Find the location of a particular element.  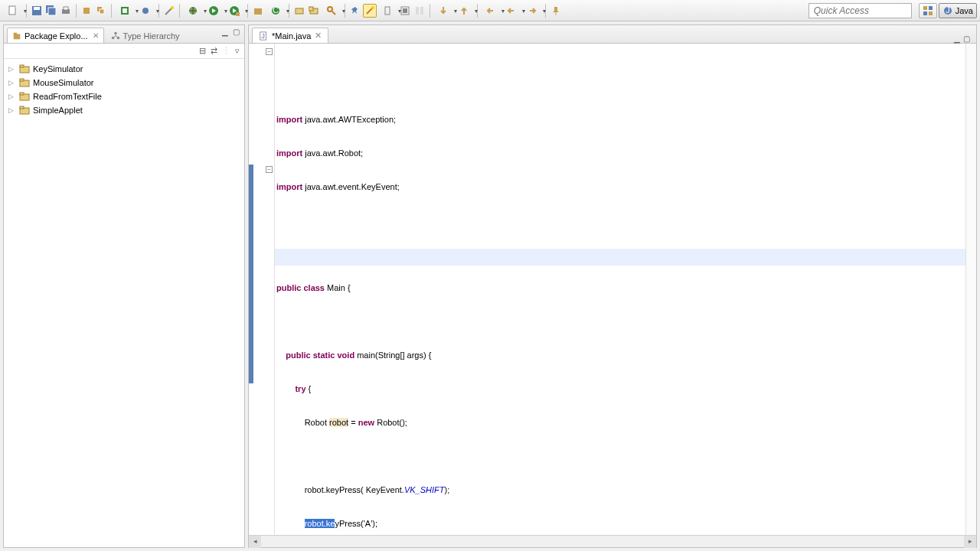

perspective-label: Java is located at coordinates (965, 11).